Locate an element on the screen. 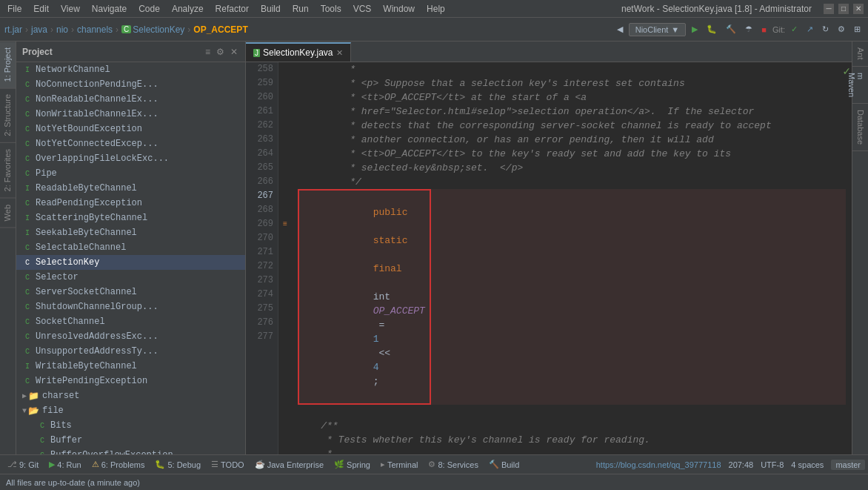 Image resolution: width=868 pixels, height=490 pixels. minimize-button: ─ is located at coordinates (829, 9).